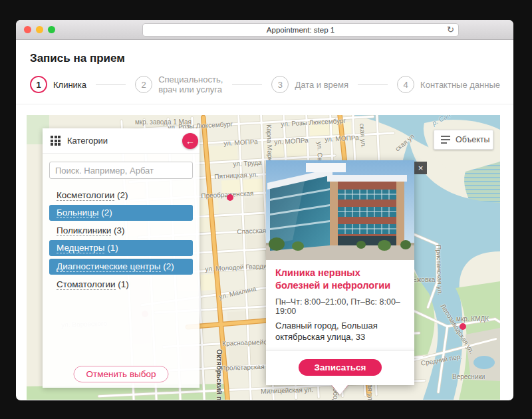 The width and height of the screenshot is (532, 419). I want to click on grid-icon, so click(56, 141).